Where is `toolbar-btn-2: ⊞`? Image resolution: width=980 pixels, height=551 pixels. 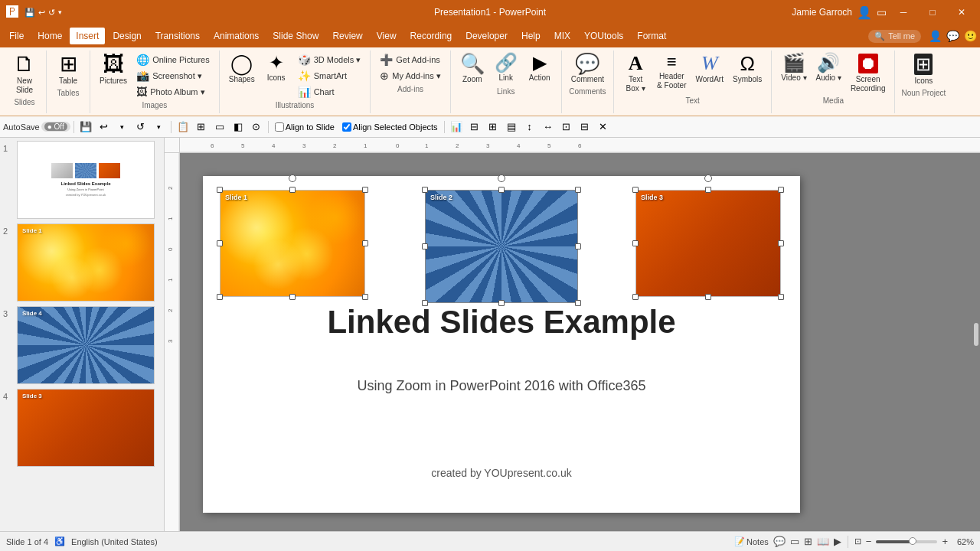
toolbar-btn-2: ⊞ is located at coordinates (201, 127).